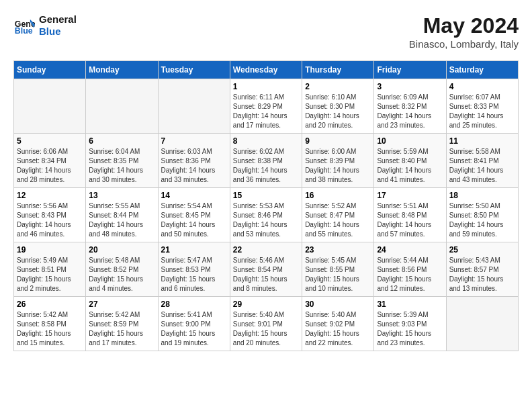 The image size is (532, 411). I want to click on calendar-cell: 5Sunrise: 6:06 AM Sunset: 8:34 PM Daylig…, so click(50, 161).